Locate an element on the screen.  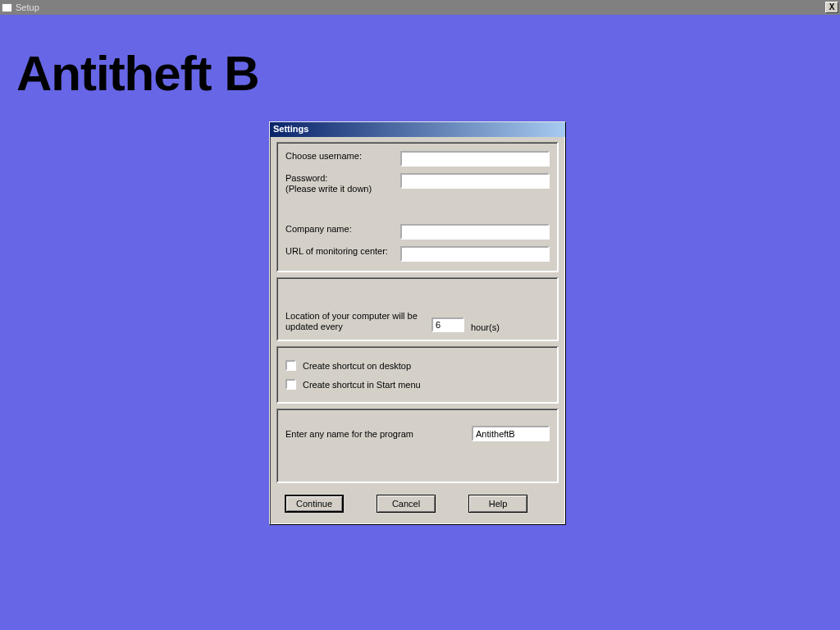
credentials-panel: Choose username: Password: (Please write… is located at coordinates (418, 207).